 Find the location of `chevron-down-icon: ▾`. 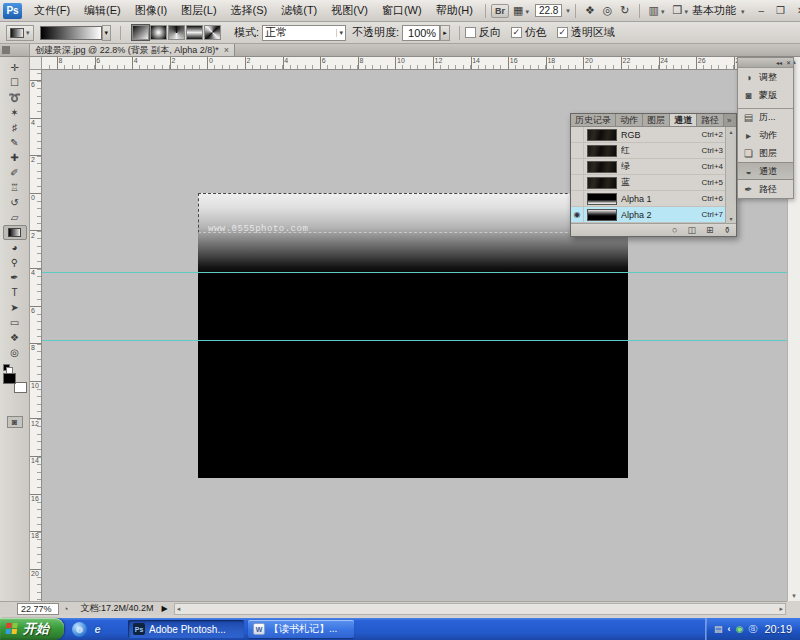

chevron-down-icon: ▾ is located at coordinates (568, 11).